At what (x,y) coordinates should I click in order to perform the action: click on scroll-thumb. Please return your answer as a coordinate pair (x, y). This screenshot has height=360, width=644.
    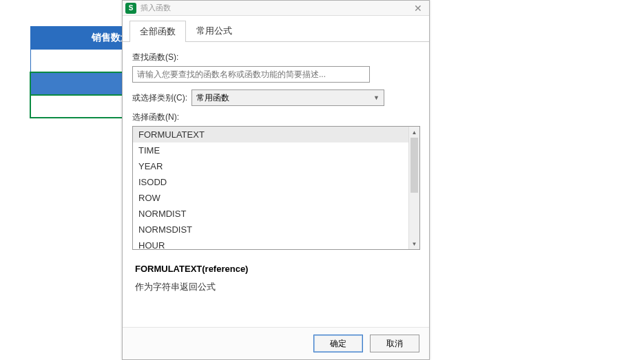
    Looking at the image, I should click on (415, 165).